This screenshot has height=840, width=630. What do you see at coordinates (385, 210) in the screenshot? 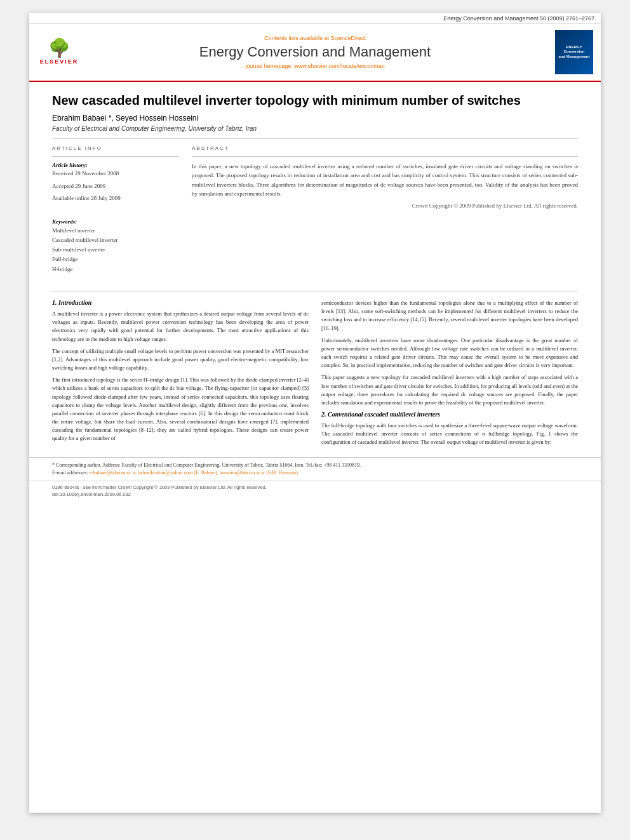
I see `abstract-col: ABSTRACT In this paper, a new topology o…` at bounding box center [385, 210].